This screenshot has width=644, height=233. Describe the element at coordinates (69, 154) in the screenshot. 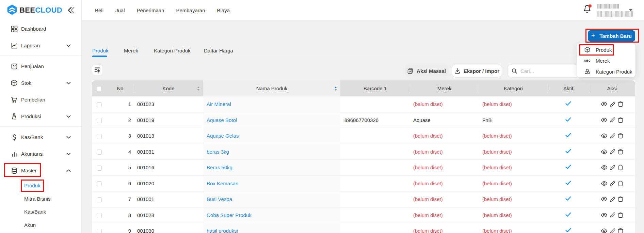

I see `chevron-down-icon` at that location.